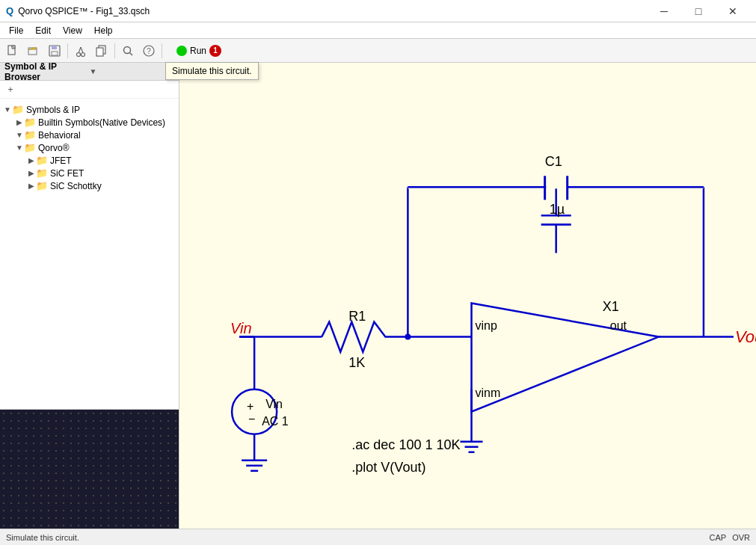 This screenshot has width=756, height=545. I want to click on expander-root: ▼, so click(7, 109).